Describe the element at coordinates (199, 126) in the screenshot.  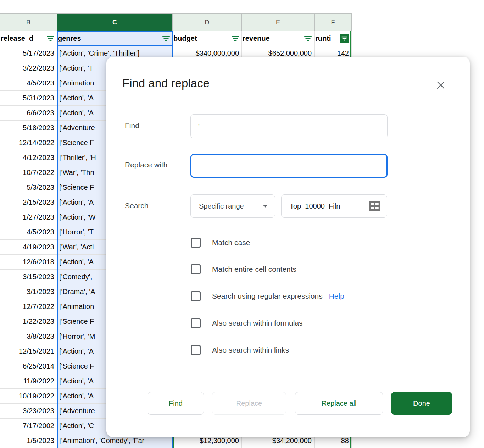
I see `find-input-value: '` at that location.